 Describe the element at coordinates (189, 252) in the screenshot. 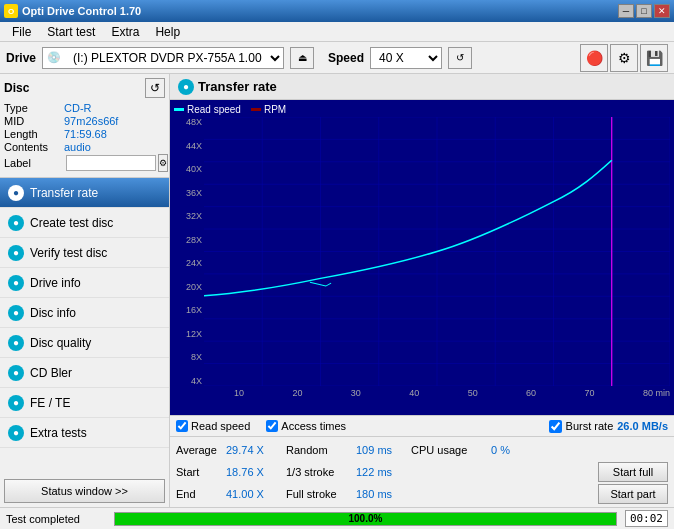

I see `y-axis: 48X 44X 40X 36X 32X 28X 24X 20X 16X 12X …` at that location.